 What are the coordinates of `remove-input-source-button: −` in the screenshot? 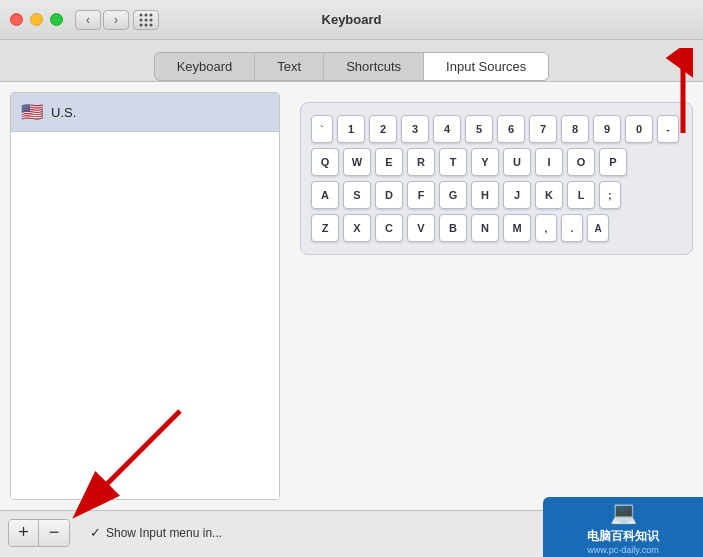 It's located at (54, 533).